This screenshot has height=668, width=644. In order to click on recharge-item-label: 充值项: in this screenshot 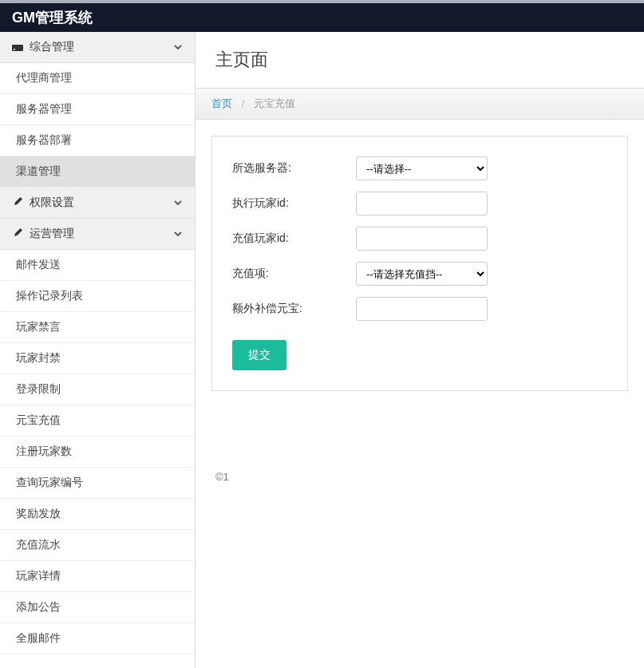, I will do `click(292, 274)`.